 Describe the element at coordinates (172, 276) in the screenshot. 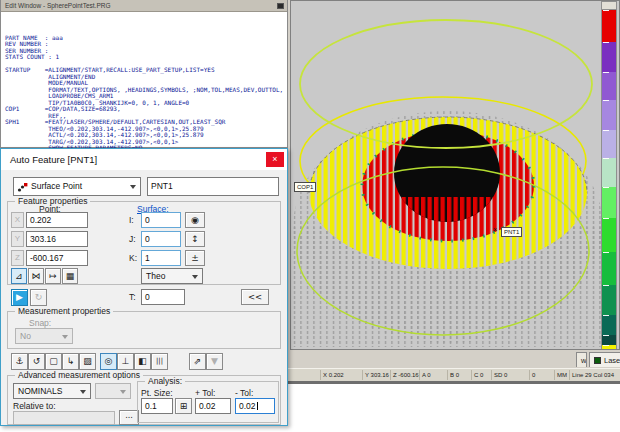

I see `theo-combobox: Theo` at that location.